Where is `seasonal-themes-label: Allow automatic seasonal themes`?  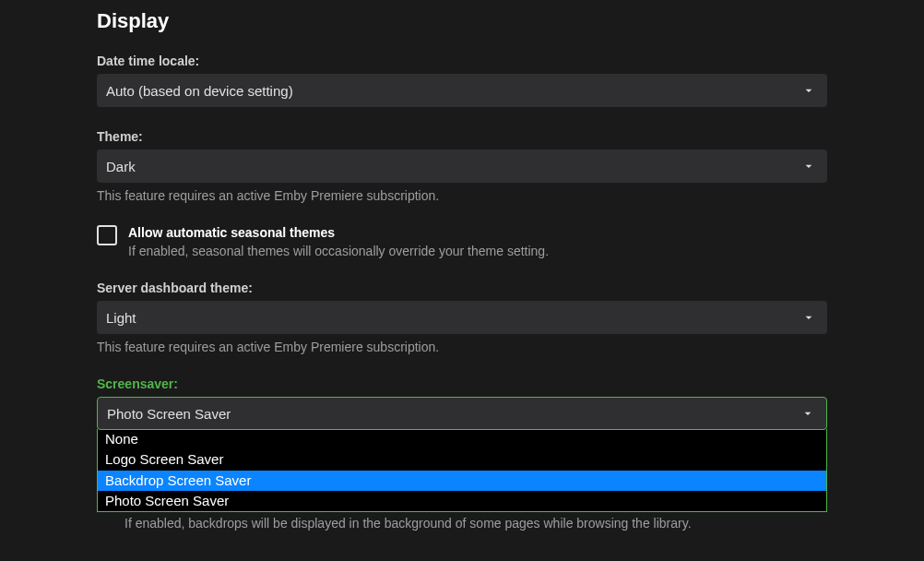
seasonal-themes-label: Allow automatic seasonal themes is located at coordinates (338, 233).